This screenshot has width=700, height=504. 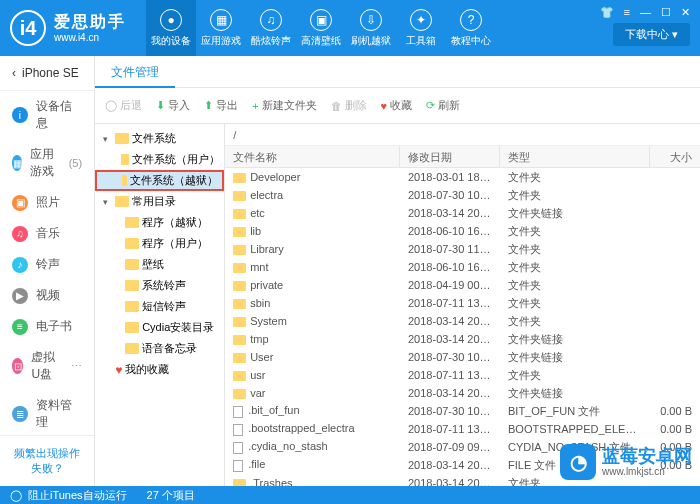 I want to click on chevron-left-icon: ‹, so click(x=14, y=73).